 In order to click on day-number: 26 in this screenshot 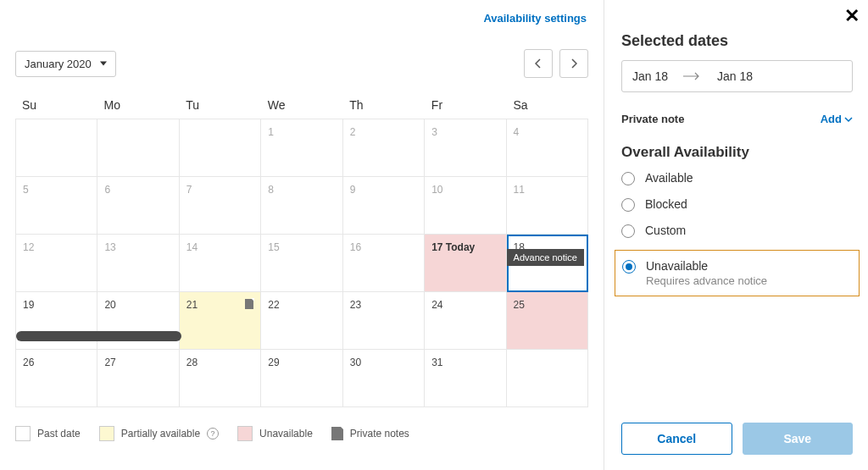, I will do `click(29, 362)`.